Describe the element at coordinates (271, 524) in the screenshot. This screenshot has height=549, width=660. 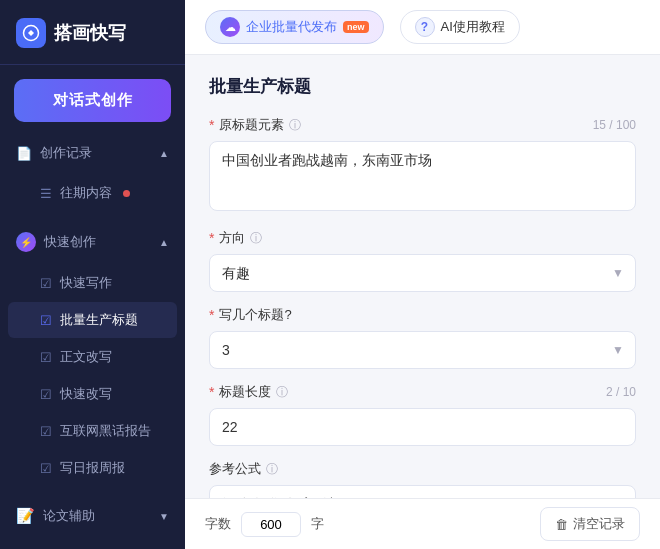
I see `word-count-input` at that location.